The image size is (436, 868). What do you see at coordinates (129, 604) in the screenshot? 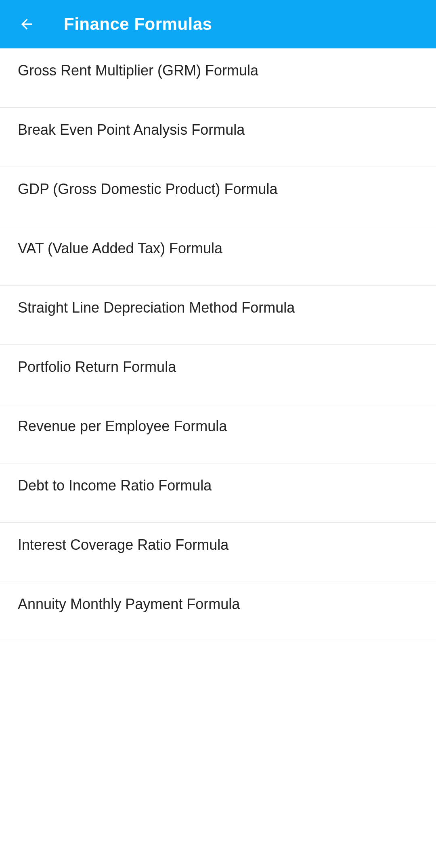
I see `list-item-label: Annuity Monthly Payment Formula` at bounding box center [129, 604].